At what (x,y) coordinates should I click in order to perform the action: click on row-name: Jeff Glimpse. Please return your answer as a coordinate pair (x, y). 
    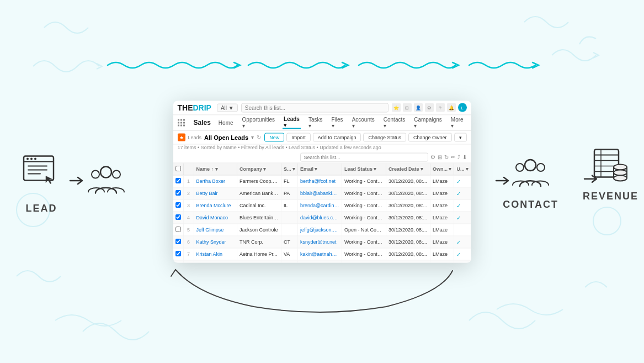
    Looking at the image, I should click on (215, 230).